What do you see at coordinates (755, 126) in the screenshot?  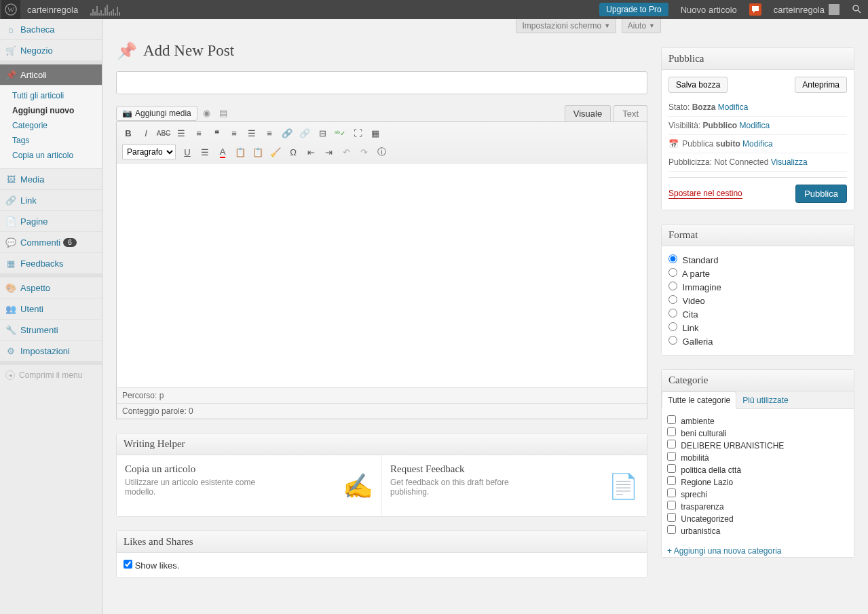 I see `edit-visibility-link: Modifica` at bounding box center [755, 126].